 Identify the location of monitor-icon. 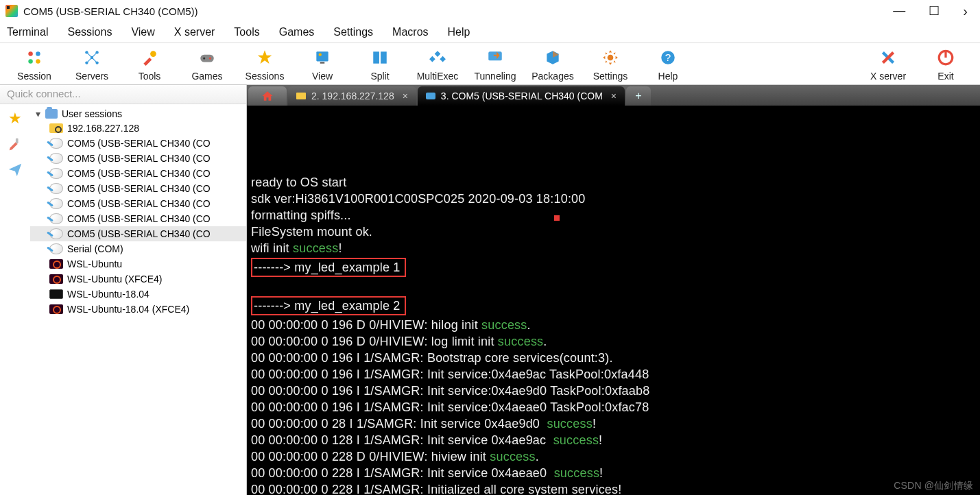
(56, 294).